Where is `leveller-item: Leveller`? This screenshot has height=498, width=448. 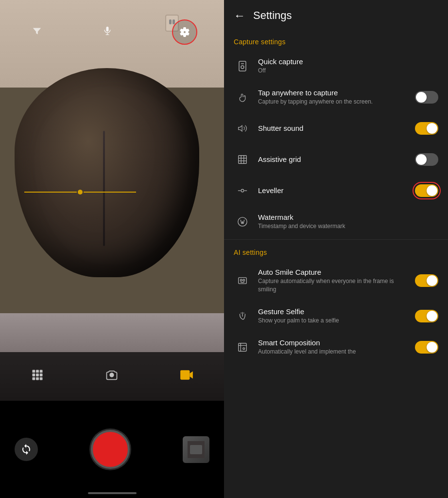
leveller-item: Leveller is located at coordinates (336, 191).